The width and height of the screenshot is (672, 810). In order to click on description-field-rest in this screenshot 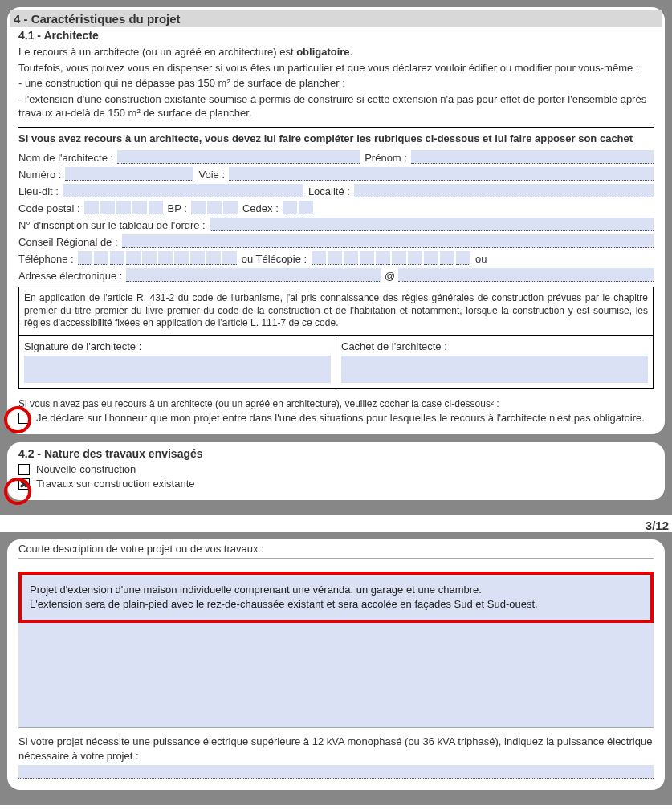, I will do `click(336, 675)`.